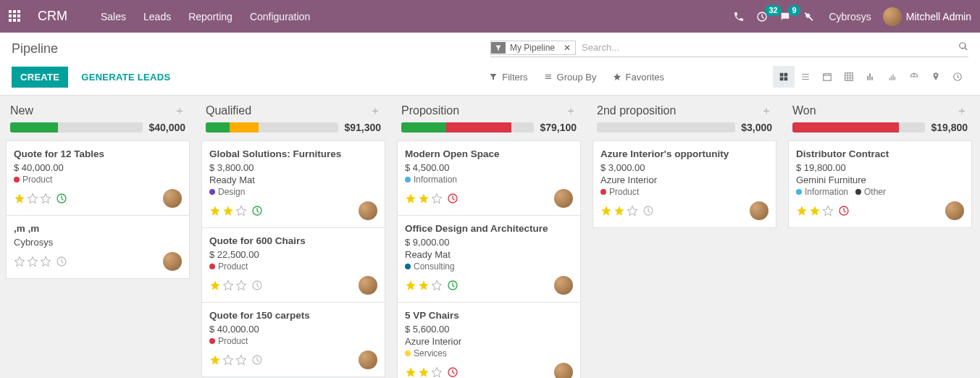  What do you see at coordinates (98, 178) in the screenshot?
I see `kanban-card: Quote for 12 Tables$ 40,000.00Product` at bounding box center [98, 178].